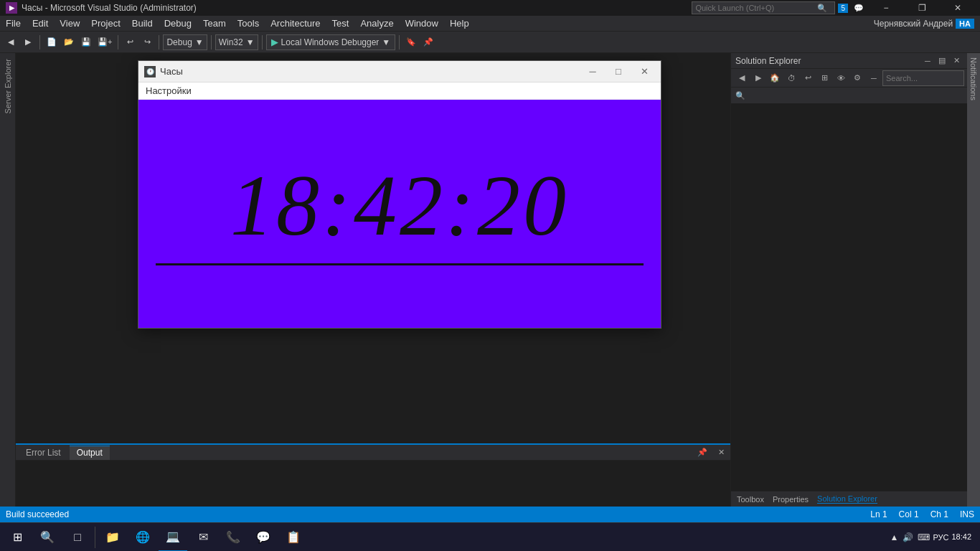 The image size is (980, 551). Describe the element at coordinates (150, 72) in the screenshot. I see `clock-app-icon: 🕐` at that location.